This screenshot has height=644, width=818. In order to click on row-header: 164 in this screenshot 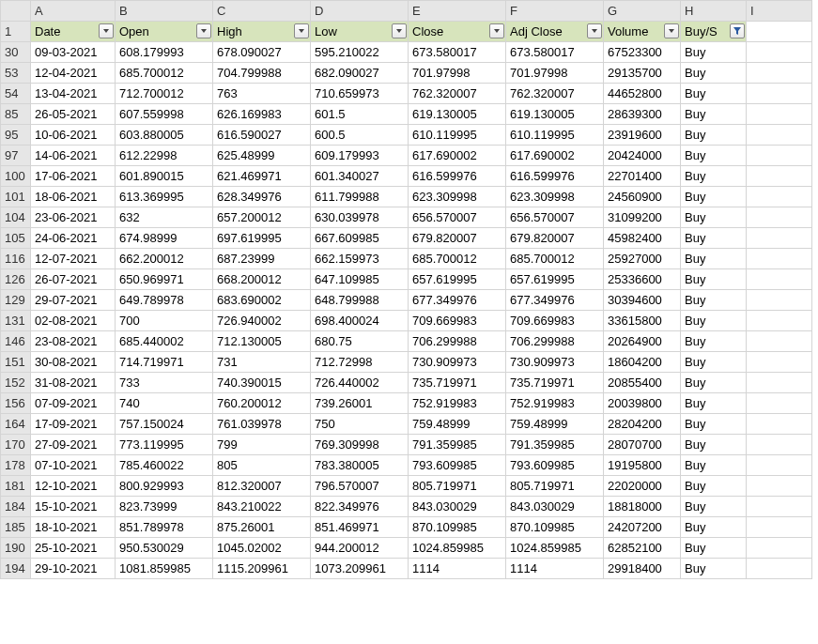, I will do `click(16, 424)`.